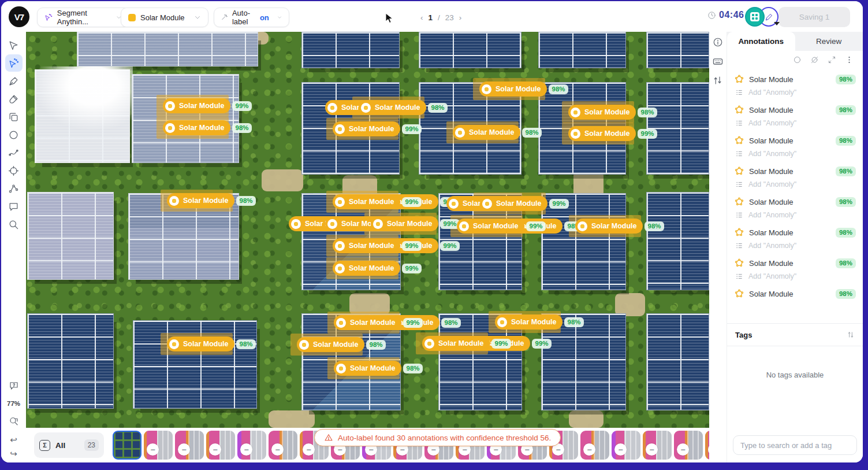  I want to click on undo-button: ↩, so click(14, 439).